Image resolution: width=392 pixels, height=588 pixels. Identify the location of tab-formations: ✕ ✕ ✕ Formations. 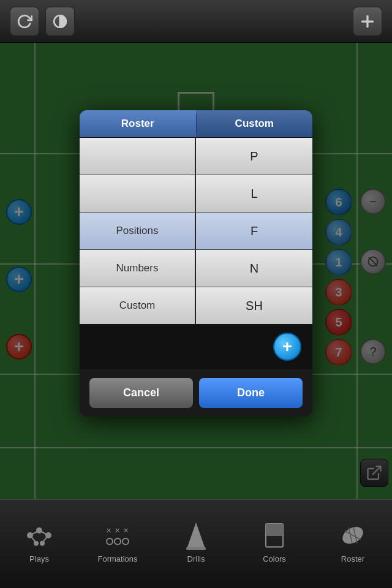
(118, 541).